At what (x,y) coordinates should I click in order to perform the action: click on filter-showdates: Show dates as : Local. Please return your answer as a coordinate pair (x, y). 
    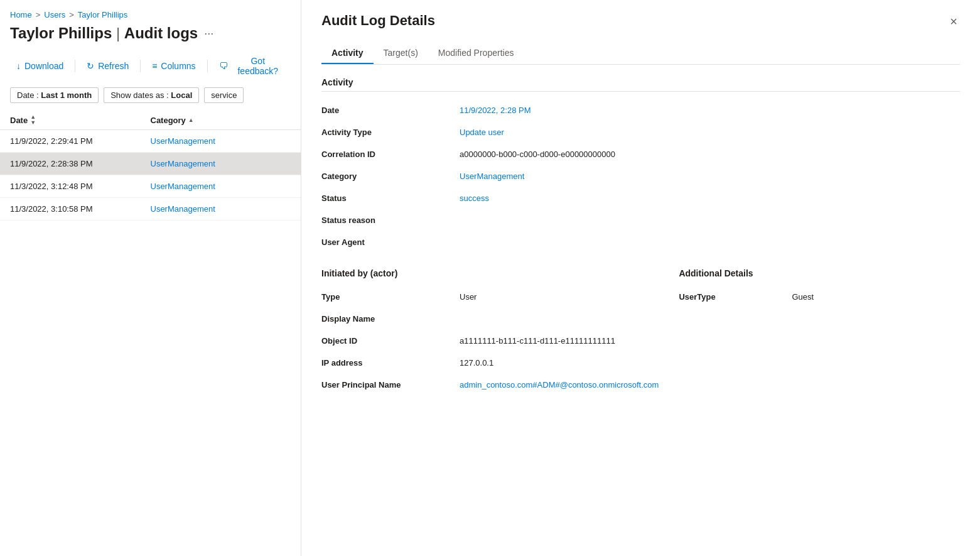
    Looking at the image, I should click on (151, 95).